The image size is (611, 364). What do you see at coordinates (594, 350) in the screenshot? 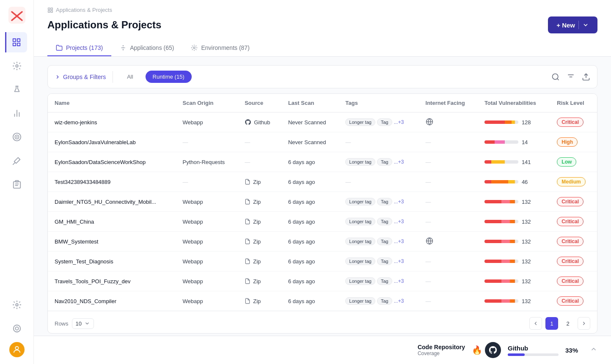
I see `banner-close-button` at bounding box center [594, 350].